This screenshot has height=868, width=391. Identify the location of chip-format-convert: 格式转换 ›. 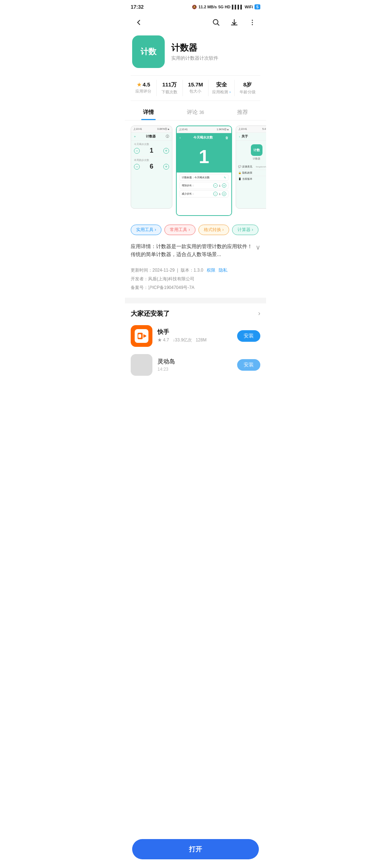
(214, 230).